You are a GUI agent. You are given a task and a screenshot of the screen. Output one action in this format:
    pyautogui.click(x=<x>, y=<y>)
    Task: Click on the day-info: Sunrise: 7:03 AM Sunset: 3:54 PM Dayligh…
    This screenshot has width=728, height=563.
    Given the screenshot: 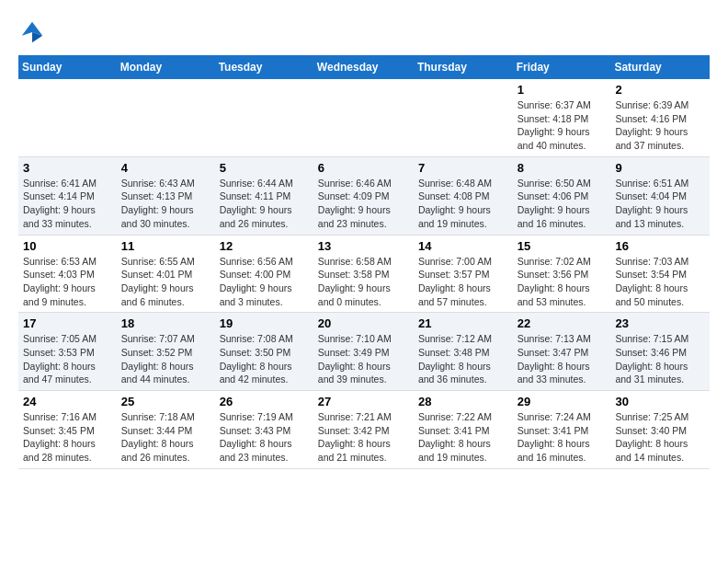 What is the action you would take?
    pyautogui.click(x=660, y=282)
    